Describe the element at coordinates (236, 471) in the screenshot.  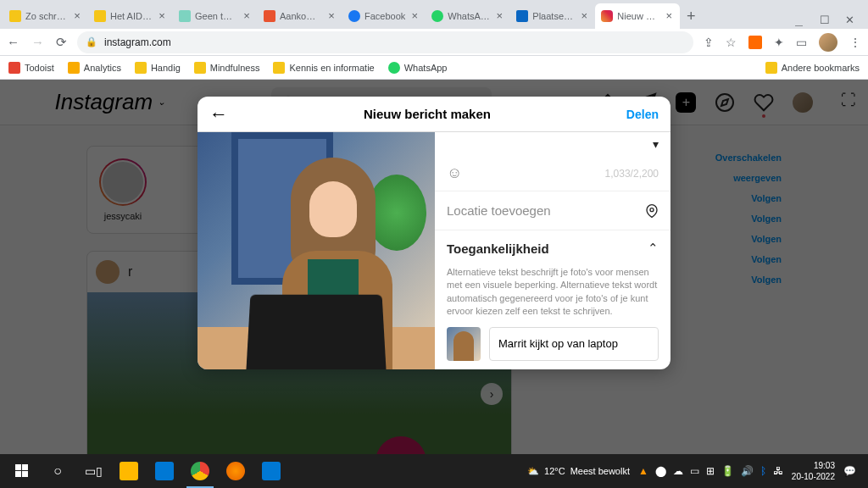
I see `taskbar-app-firefox` at that location.